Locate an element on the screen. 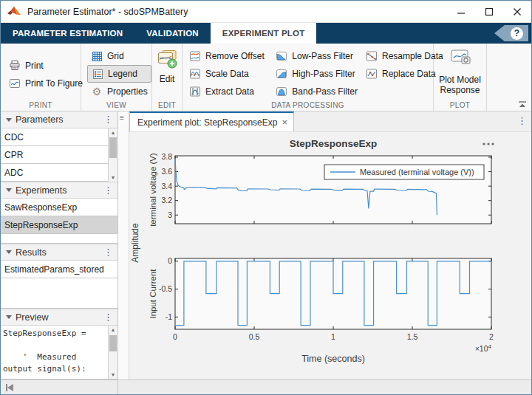  scale-data-button: Scale Data is located at coordinates (229, 74).